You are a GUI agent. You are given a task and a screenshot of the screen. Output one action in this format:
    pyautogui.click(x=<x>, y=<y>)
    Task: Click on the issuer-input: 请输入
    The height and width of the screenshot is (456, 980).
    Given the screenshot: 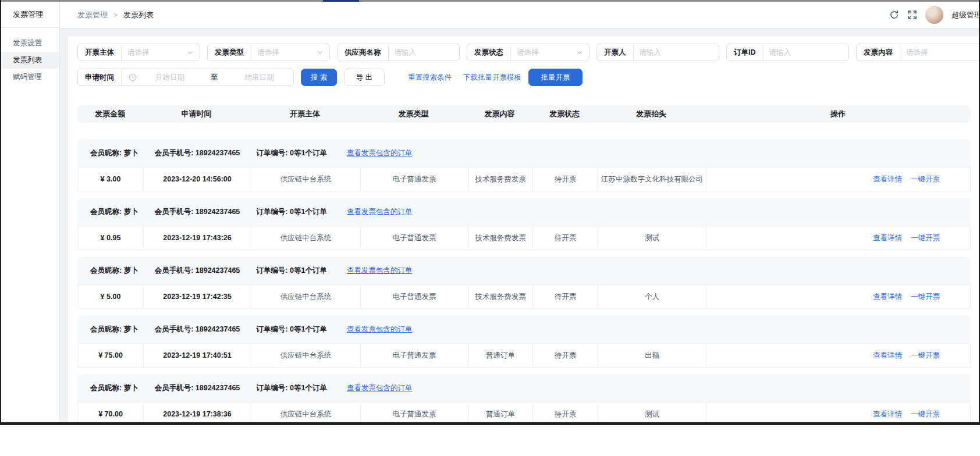 What is the action you would take?
    pyautogui.click(x=676, y=52)
    